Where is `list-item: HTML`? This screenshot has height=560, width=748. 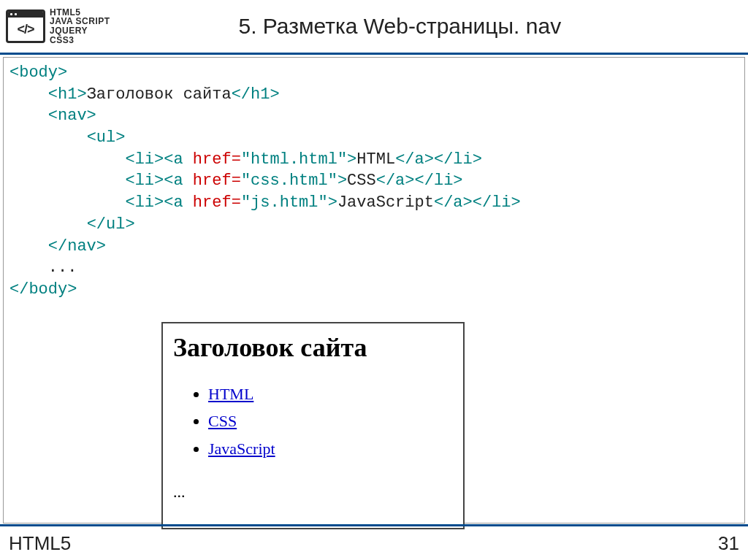
list-item: HTML is located at coordinates (330, 394).